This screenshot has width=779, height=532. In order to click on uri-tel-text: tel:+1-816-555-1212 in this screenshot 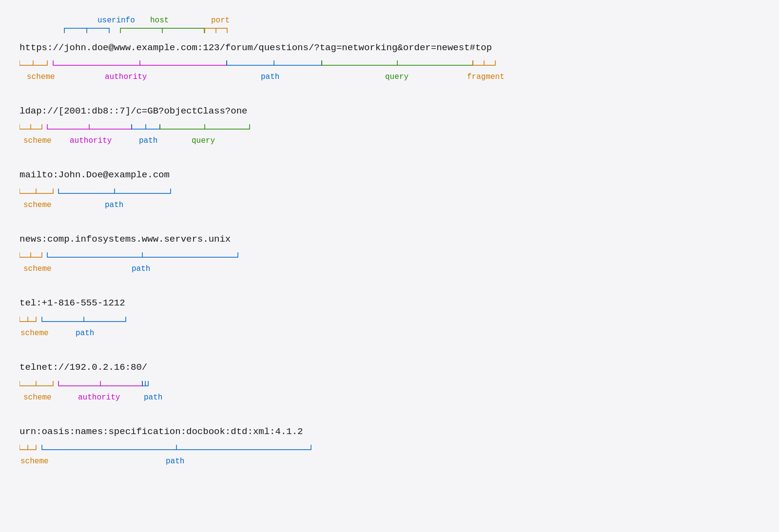, I will do `click(390, 303)`.